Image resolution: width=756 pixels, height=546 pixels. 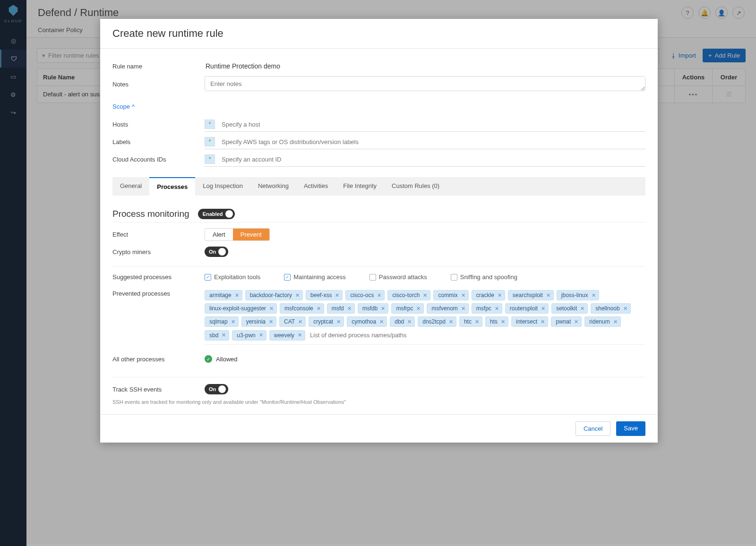 I want to click on tab-networking: Networking, so click(x=273, y=186).